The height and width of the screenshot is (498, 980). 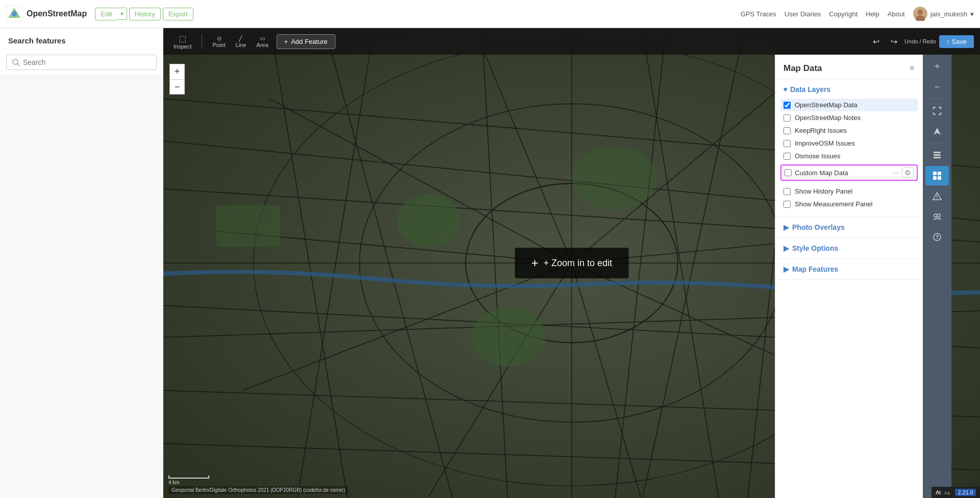 I want to click on layers-bar-button, so click(x=937, y=155).